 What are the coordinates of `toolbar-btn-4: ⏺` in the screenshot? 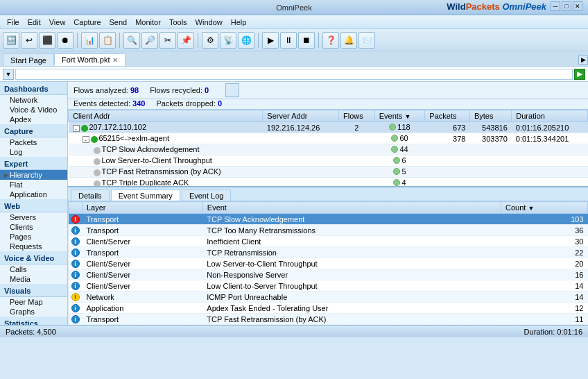 It's located at (65, 40).